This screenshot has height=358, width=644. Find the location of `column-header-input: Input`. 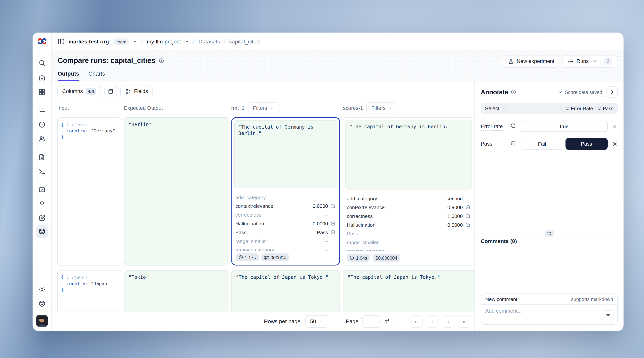

column-header-input: Input is located at coordinates (89, 108).